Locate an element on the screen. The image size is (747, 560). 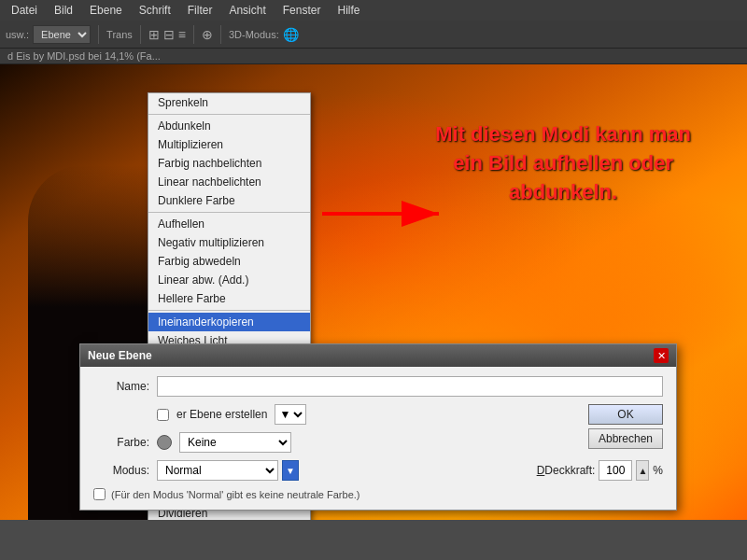
mode-label: Modus: is located at coordinates (121, 470).